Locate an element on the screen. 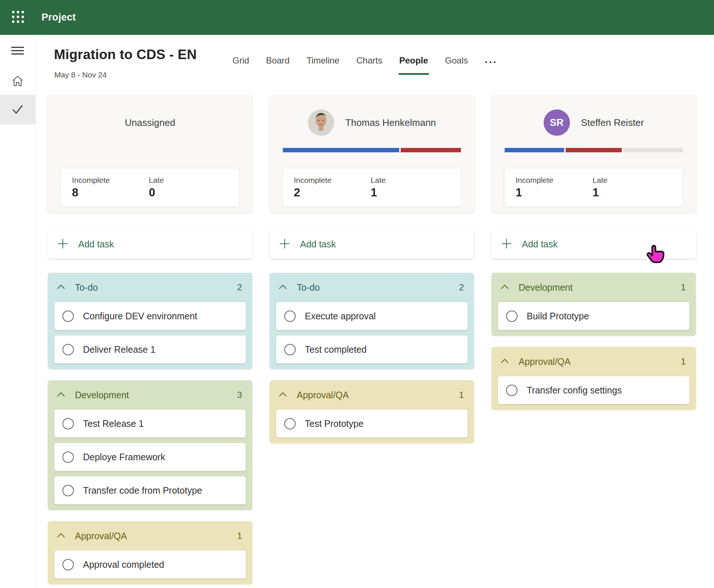  group-name: To-do is located at coordinates (87, 288).